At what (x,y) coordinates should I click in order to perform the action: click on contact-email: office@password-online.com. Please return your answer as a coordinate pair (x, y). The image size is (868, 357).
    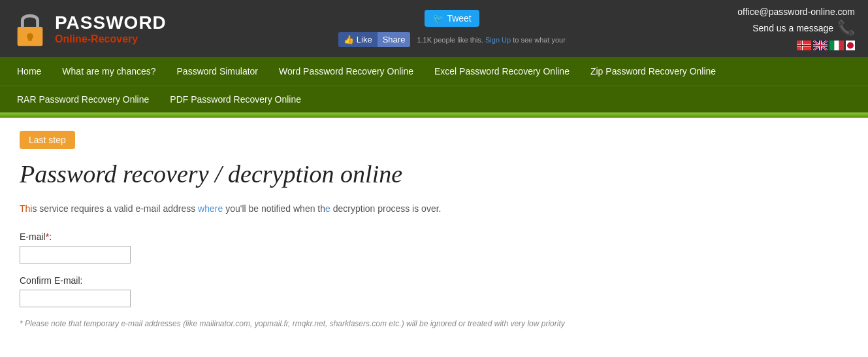
    Looking at the image, I should click on (796, 12).